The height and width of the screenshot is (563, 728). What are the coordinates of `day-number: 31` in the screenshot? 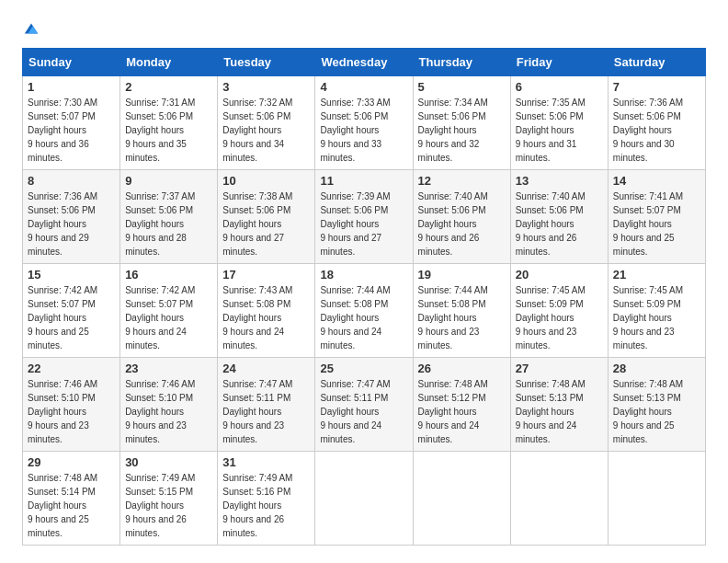 It's located at (267, 462).